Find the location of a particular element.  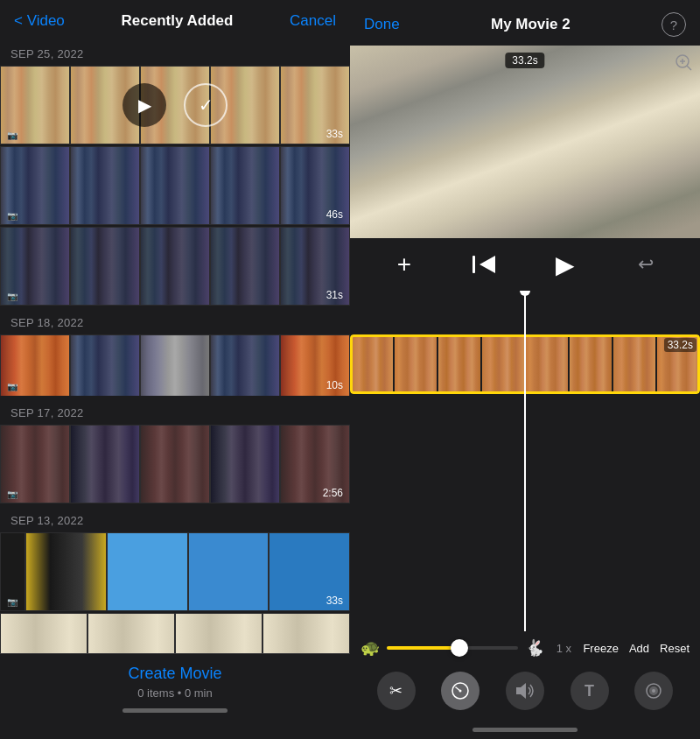

speed-bar: 🐢 🐇 1 x Freeze Add Reset is located at coordinates (525, 648).